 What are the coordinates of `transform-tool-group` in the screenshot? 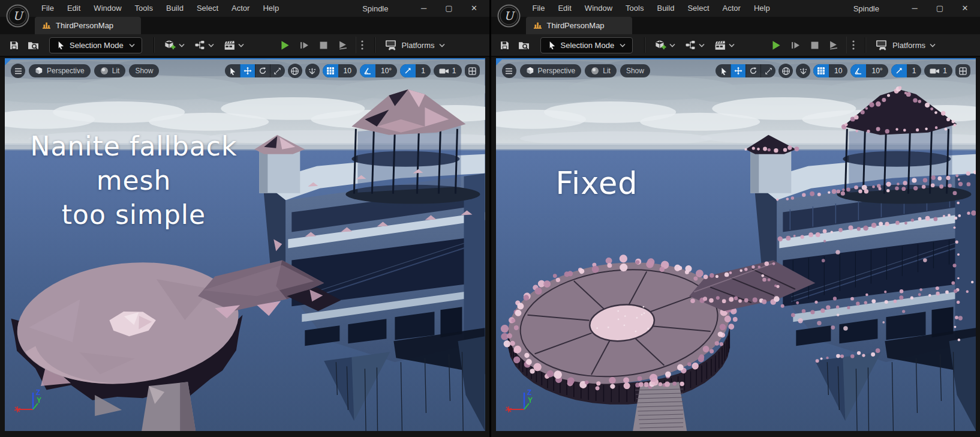 It's located at (745, 71).